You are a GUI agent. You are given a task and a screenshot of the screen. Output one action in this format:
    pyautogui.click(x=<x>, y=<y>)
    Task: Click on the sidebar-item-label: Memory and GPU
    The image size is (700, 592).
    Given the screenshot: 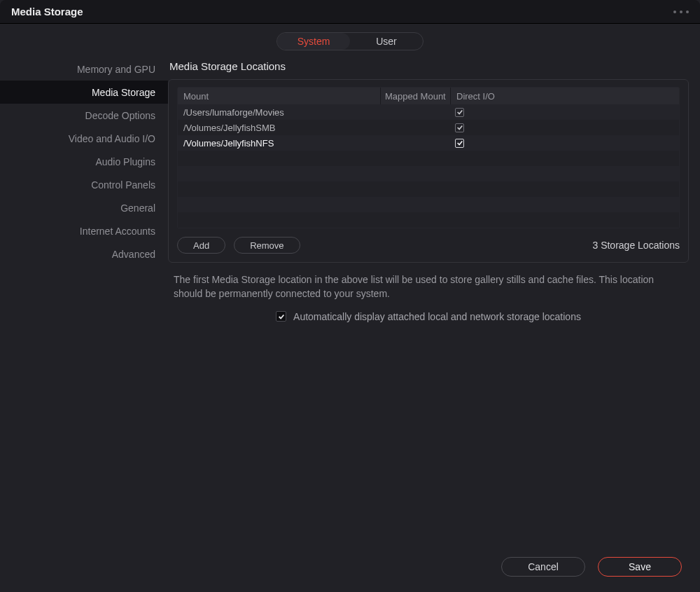 What is the action you would take?
    pyautogui.click(x=116, y=69)
    